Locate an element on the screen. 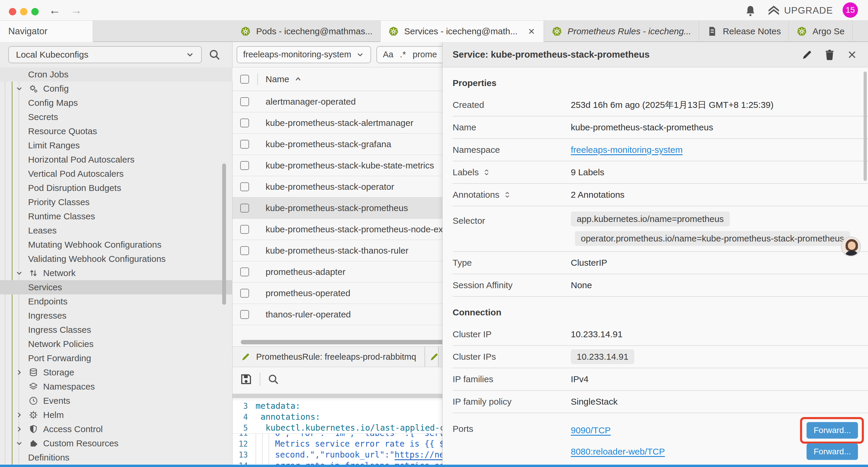  sidebar-item-priority-classes: Priority Classes is located at coordinates (116, 202).